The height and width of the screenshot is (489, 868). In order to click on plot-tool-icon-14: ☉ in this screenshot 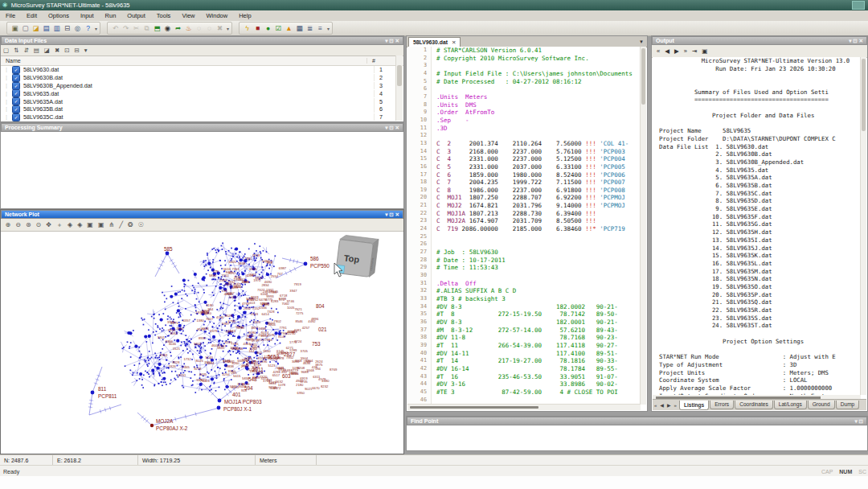, I will do `click(141, 225)`.